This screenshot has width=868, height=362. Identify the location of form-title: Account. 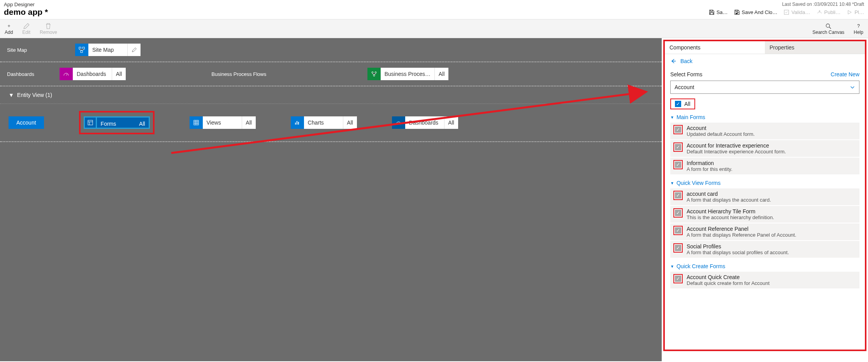
(721, 128).